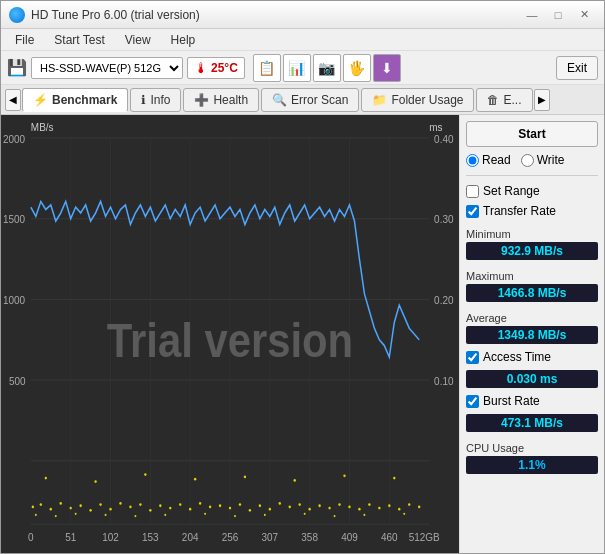  Describe the element at coordinates (444, 138) in the screenshot. I see `svg-text: 0.40` at that location.